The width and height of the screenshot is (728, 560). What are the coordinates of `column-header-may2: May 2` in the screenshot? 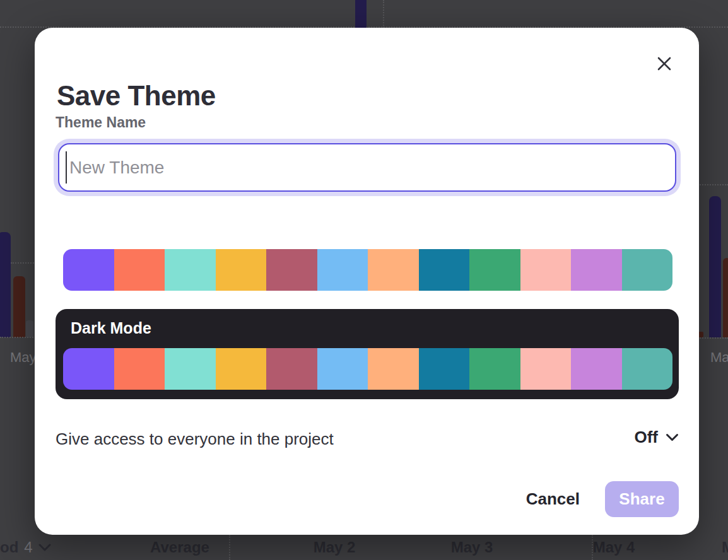 It's located at (334, 547).